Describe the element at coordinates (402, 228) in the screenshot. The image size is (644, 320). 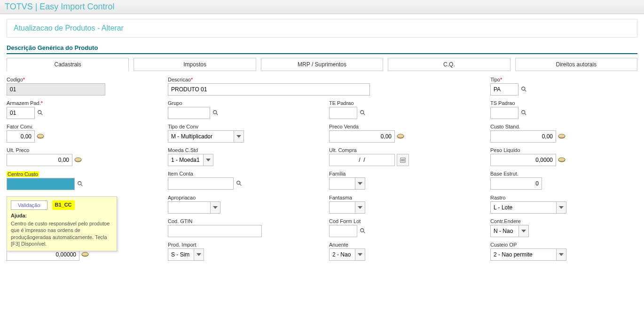
I see `field-cod-form-lot: Cod Form Lot` at that location.